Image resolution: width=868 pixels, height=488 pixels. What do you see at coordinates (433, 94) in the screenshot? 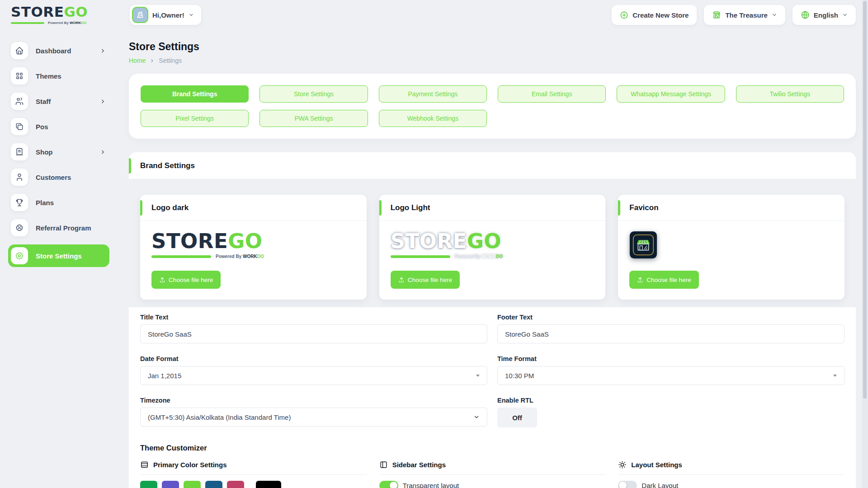
I see `tab-payment-settings: Payment Settings` at bounding box center [433, 94].